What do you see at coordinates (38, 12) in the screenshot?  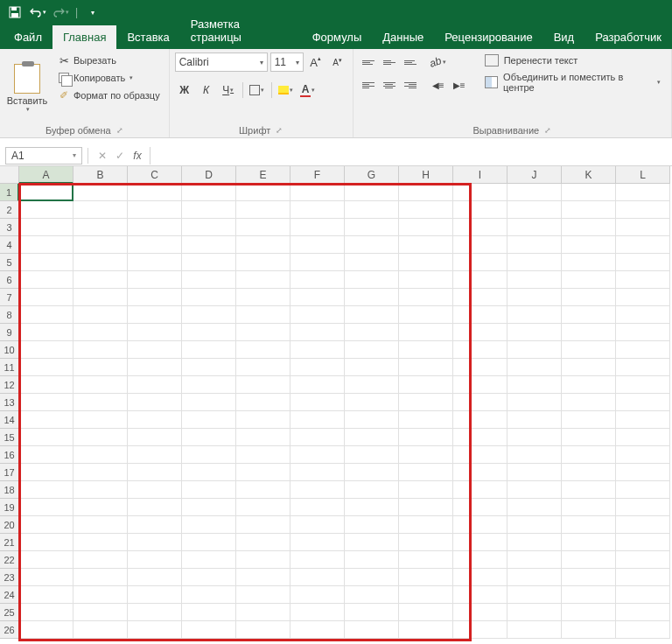 I see `undo-button: ▾` at bounding box center [38, 12].